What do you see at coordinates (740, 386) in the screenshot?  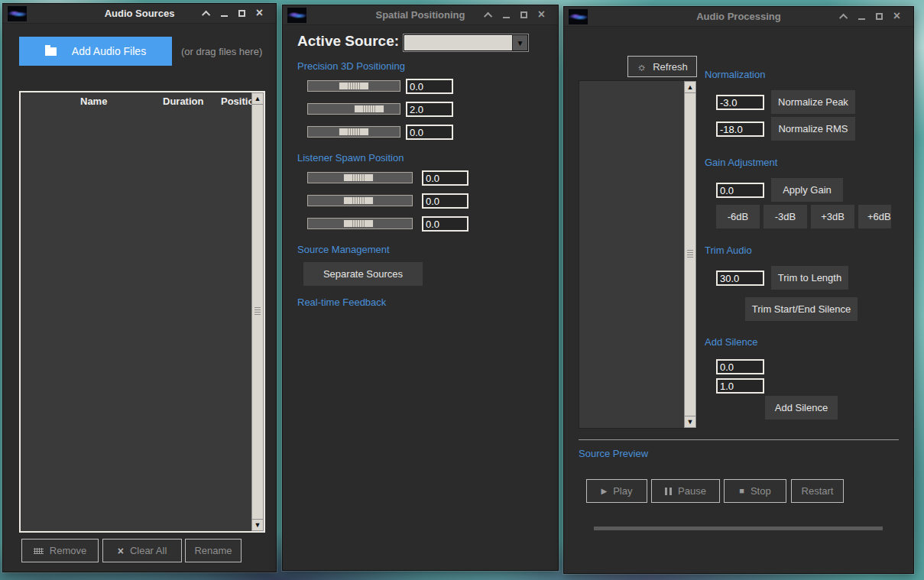 I see `silence-duration-entry` at bounding box center [740, 386].